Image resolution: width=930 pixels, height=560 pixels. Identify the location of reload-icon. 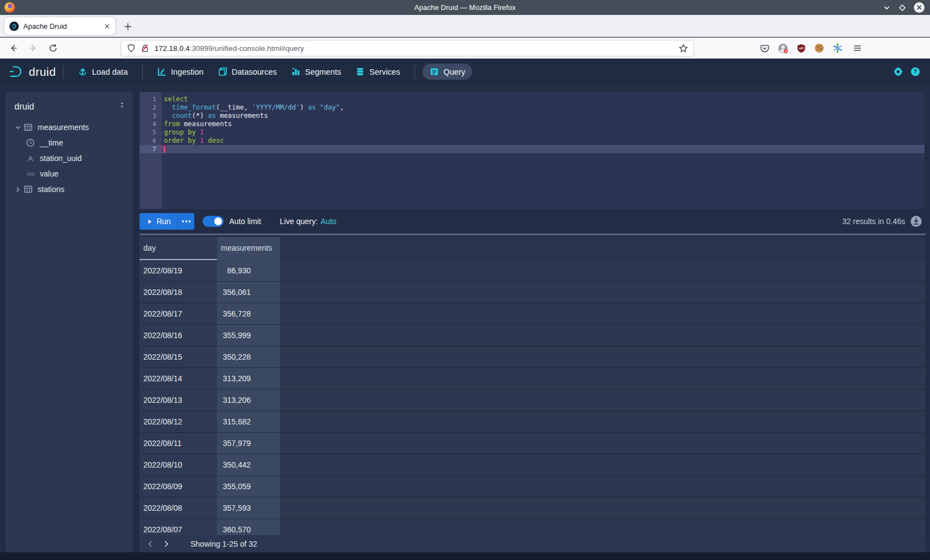
(53, 48).